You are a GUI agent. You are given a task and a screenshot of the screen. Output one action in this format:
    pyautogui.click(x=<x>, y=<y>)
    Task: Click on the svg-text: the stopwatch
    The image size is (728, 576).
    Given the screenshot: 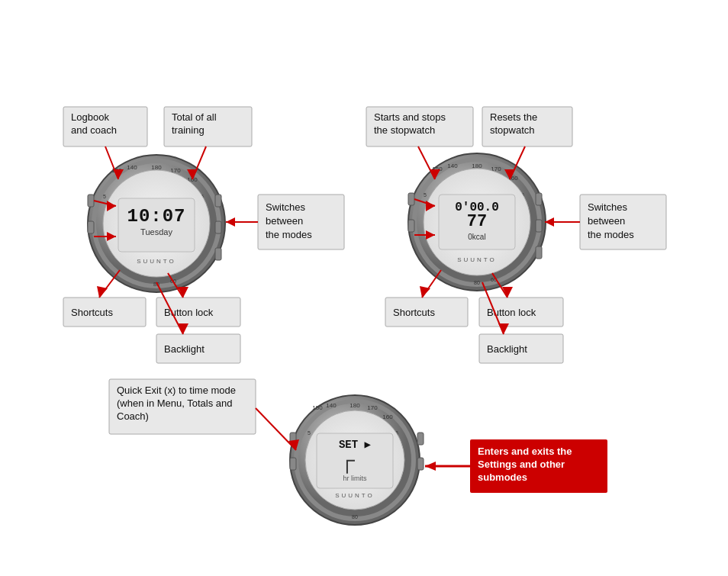 What is the action you would take?
    pyautogui.click(x=404, y=130)
    